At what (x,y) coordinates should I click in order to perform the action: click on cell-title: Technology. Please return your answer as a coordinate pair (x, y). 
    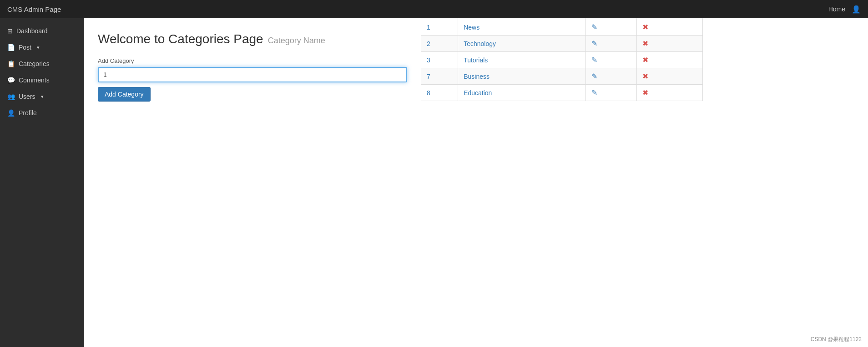
    Looking at the image, I should click on (522, 44).